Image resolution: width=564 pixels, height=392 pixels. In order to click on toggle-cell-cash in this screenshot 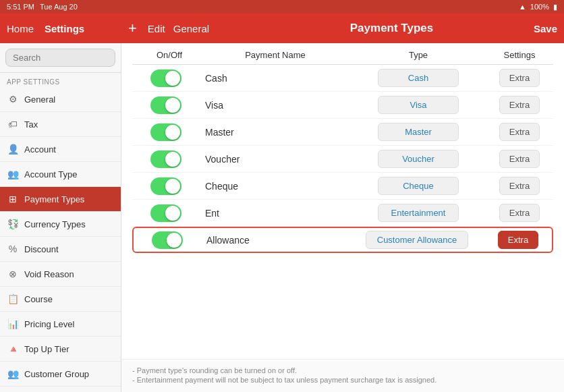, I will do `click(166, 78)`.